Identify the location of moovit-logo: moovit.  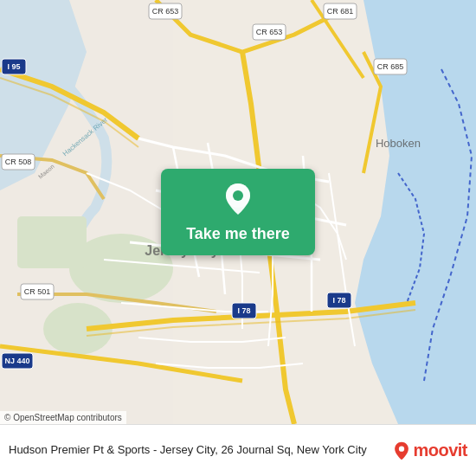
(429, 450).